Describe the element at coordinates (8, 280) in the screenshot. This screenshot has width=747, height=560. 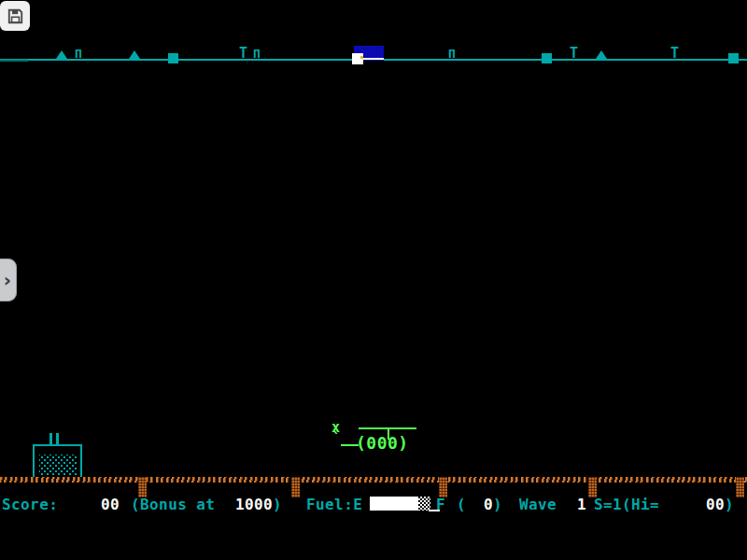
I see `sidebar-toggle-button: ›` at that location.